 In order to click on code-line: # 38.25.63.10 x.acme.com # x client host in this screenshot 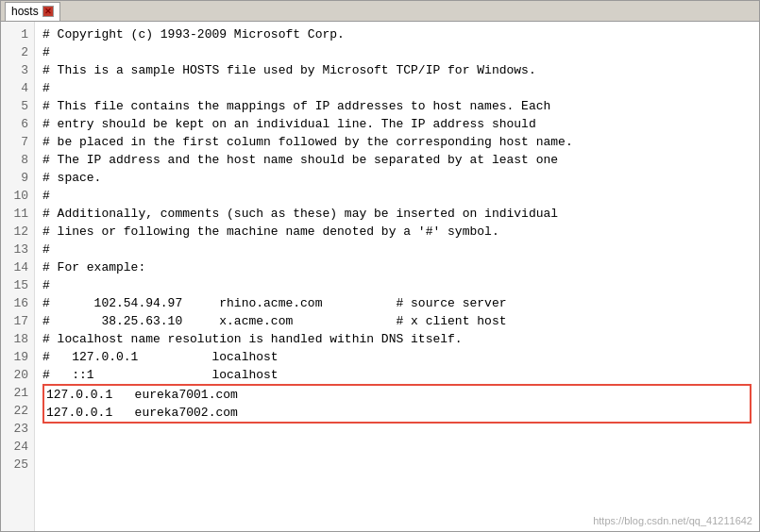, I will do `click(397, 321)`.